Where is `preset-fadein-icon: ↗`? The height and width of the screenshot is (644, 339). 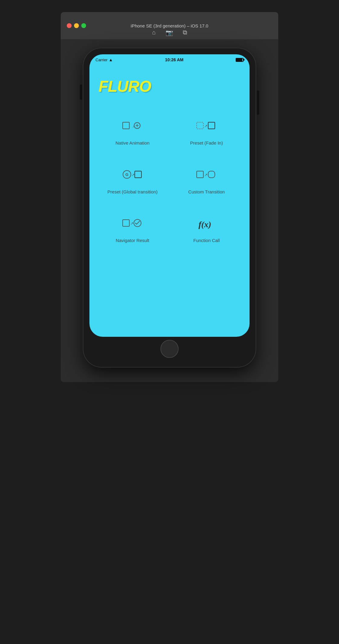
preset-fadein-icon: ↗ is located at coordinates (207, 127).